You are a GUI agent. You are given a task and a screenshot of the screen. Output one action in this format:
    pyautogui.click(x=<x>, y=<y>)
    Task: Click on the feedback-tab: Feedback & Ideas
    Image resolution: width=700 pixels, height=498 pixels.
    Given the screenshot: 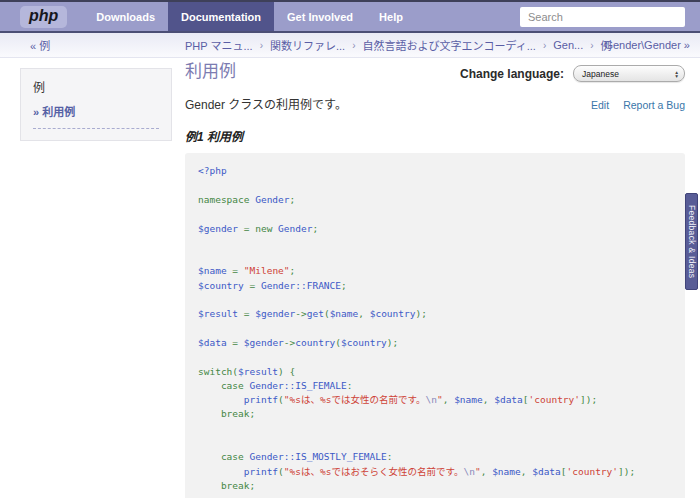 What is the action you would take?
    pyautogui.click(x=692, y=242)
    